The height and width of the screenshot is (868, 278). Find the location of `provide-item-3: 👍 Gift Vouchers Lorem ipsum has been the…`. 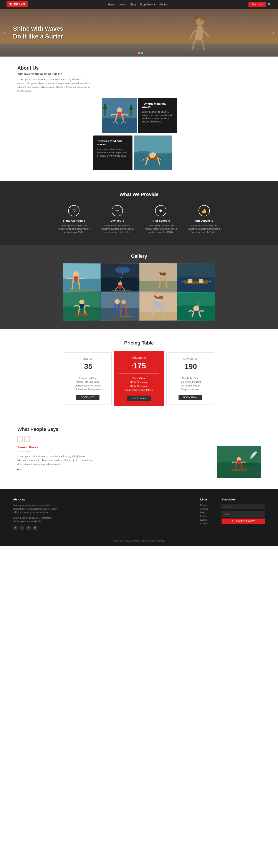

provide-item-3: 👍 Gift Vouchers Lorem ipsum has been the… is located at coordinates (204, 220).